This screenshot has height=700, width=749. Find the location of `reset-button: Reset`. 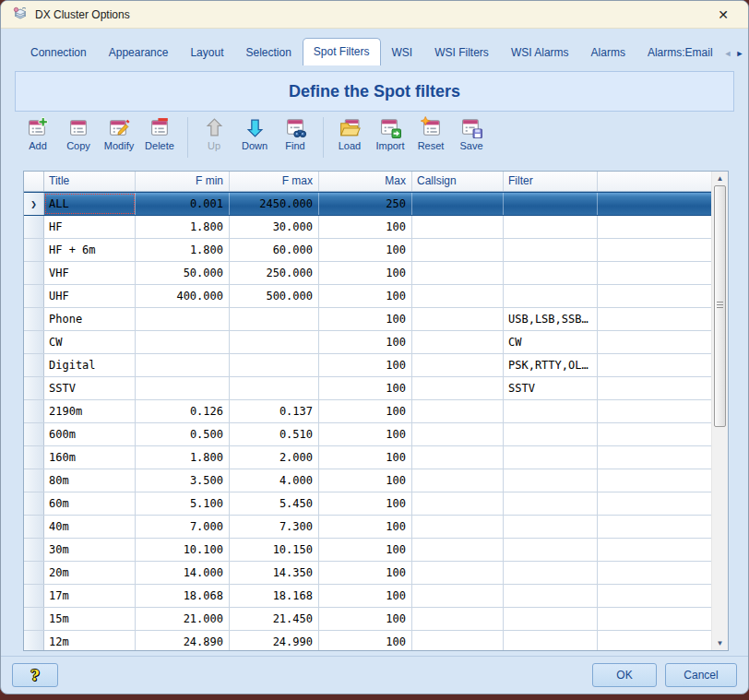

reset-button: Reset is located at coordinates (431, 134).